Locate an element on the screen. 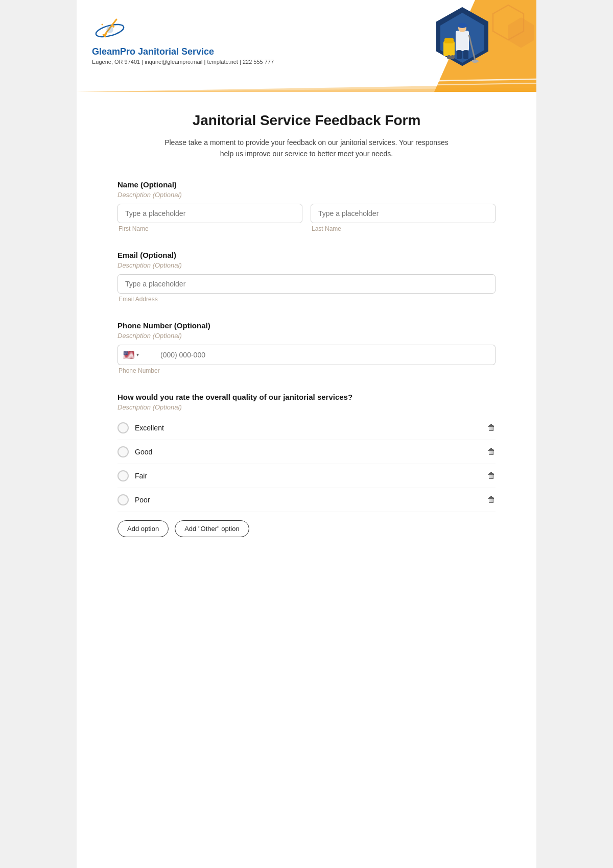 This screenshot has width=613, height=868. field-label-name: Name (Optional) is located at coordinates (306, 185).